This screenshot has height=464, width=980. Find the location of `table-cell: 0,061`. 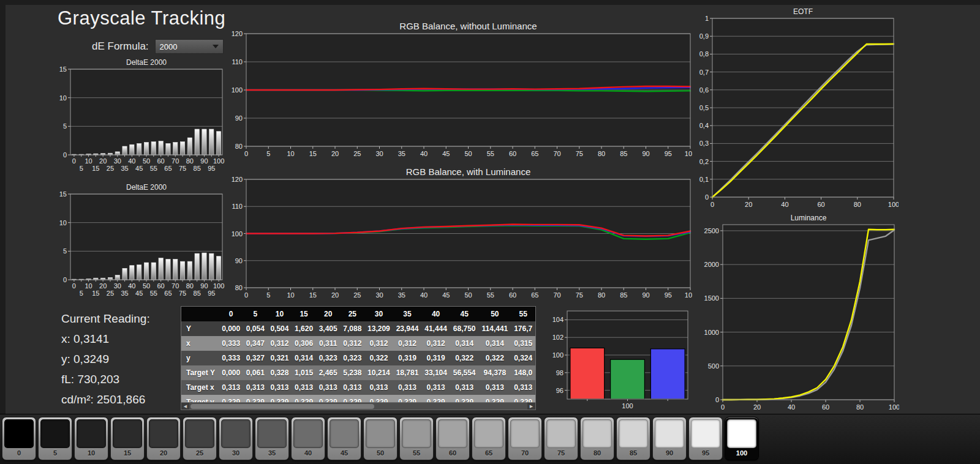

table-cell: 0,061 is located at coordinates (255, 373).